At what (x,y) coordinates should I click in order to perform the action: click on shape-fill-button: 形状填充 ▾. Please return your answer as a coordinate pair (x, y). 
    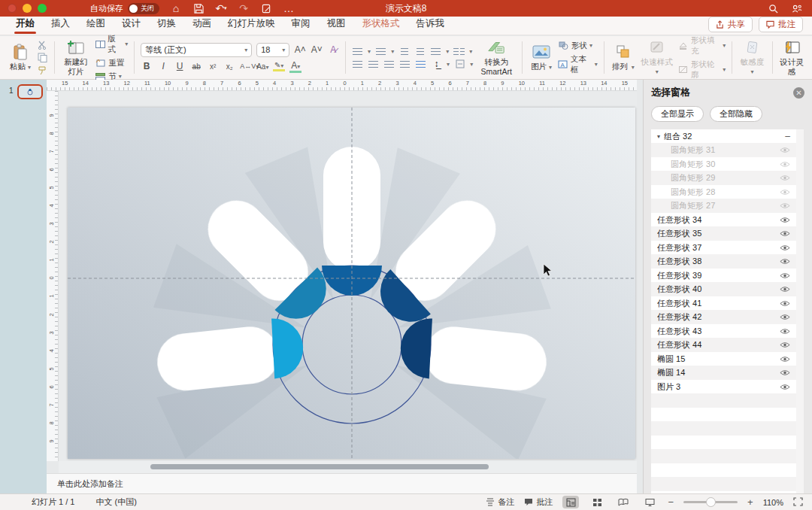
    Looking at the image, I should click on (702, 46).